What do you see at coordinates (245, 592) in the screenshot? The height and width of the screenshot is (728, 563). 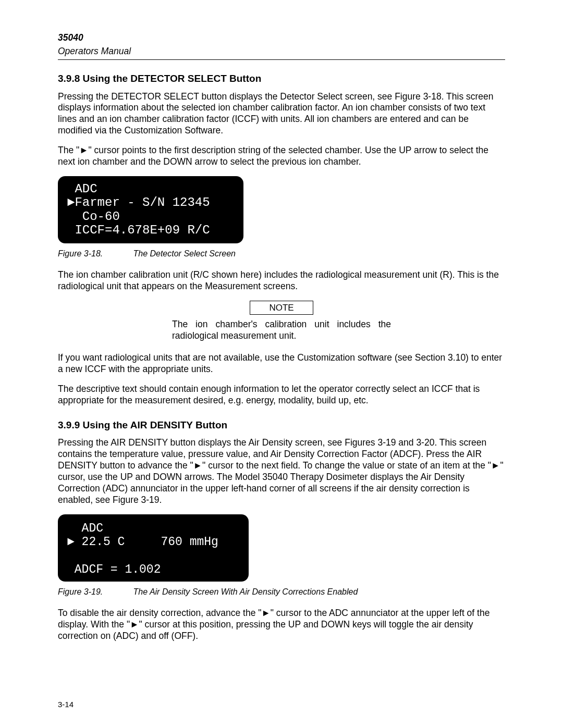 I see `figure-title: The Air Density Screen With Air Density …` at bounding box center [245, 592].